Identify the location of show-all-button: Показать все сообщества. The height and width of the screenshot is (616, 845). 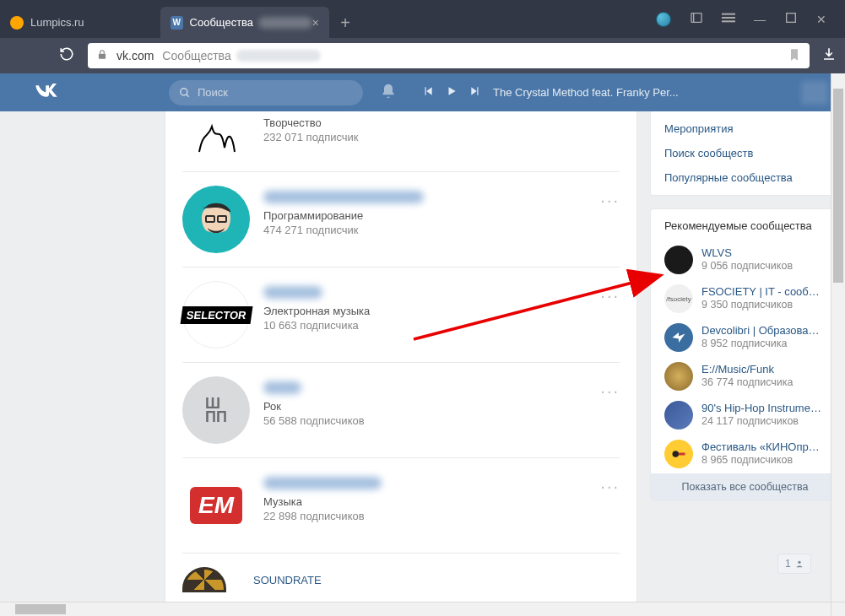
(745, 487).